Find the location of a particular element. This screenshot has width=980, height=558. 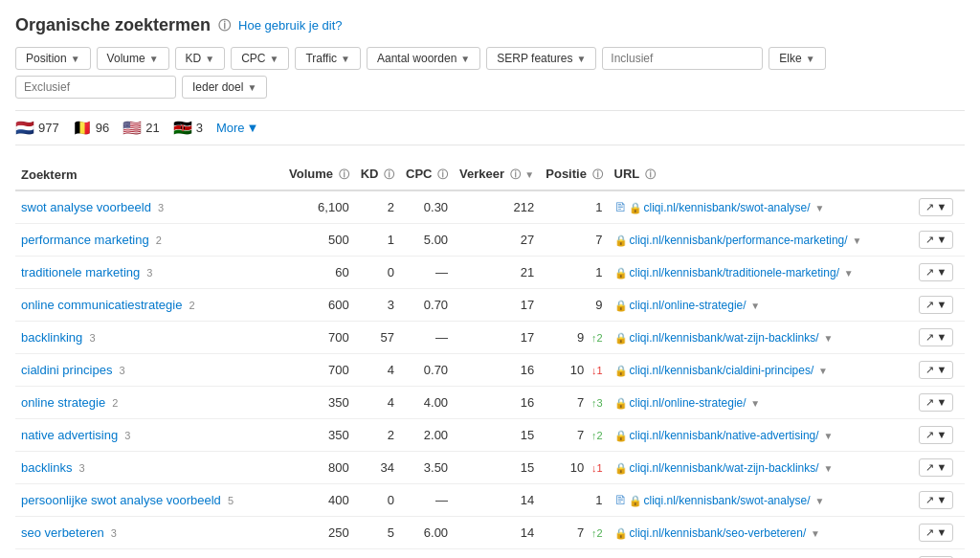

cpc-cell: 2.00 is located at coordinates (427, 435).